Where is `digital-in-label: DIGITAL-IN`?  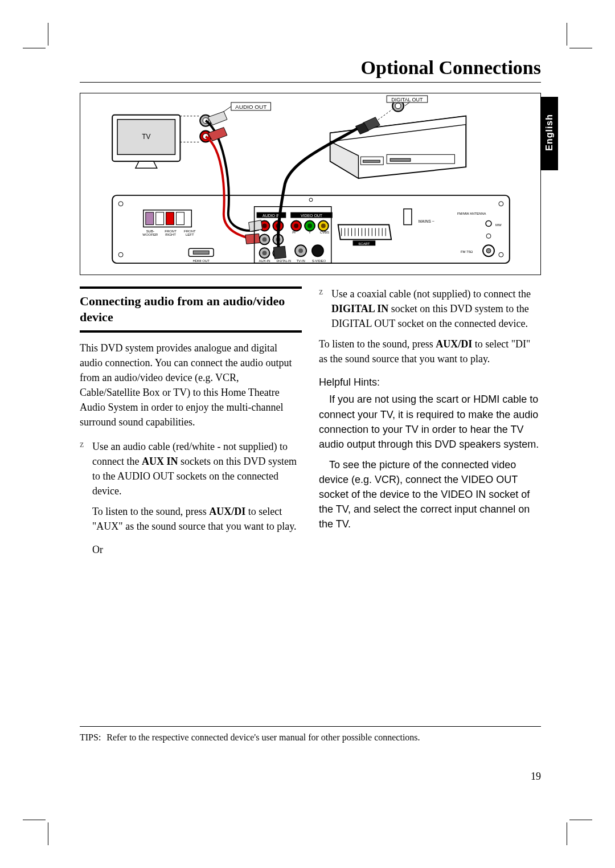 digital-in-label: DIGITAL-IN is located at coordinates (284, 261).